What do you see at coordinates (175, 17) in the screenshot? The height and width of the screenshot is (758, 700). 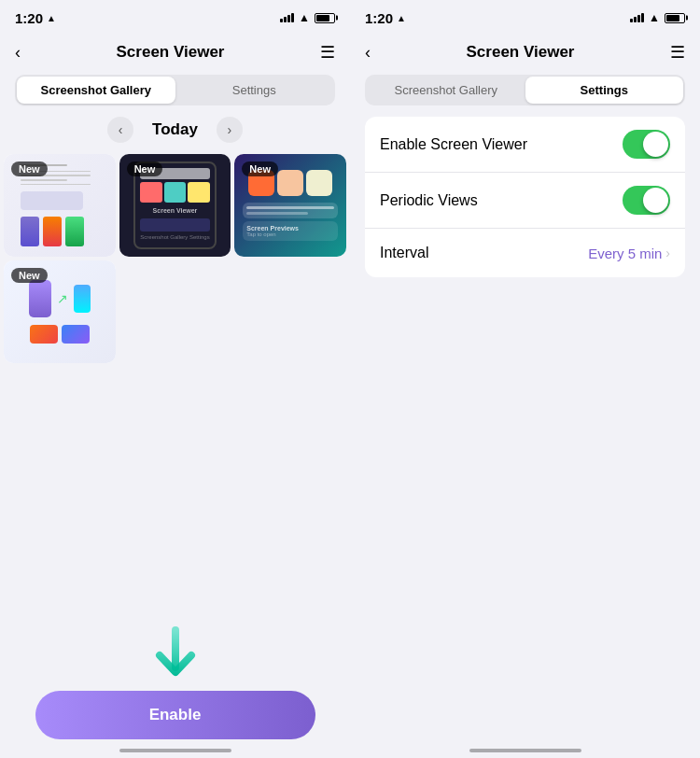 I see `status-bar-left: 1:20 ▲ ▲` at bounding box center [175, 17].